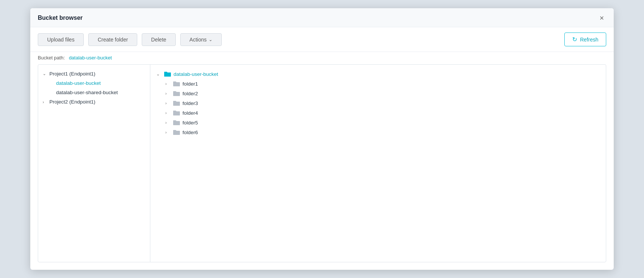 Image resolution: width=644 pixels, height=278 pixels. What do you see at coordinates (589, 40) in the screenshot?
I see `refresh-label: Refresh` at bounding box center [589, 40].